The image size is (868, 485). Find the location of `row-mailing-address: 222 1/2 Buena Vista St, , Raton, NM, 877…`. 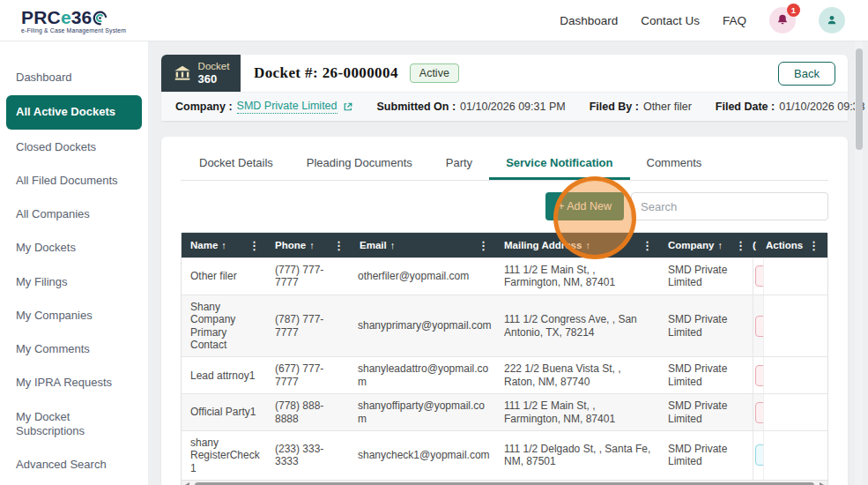

row-mailing-address: 222 1/2 Buena Vista St, , Raton, NM, 877… is located at coordinates (579, 376).